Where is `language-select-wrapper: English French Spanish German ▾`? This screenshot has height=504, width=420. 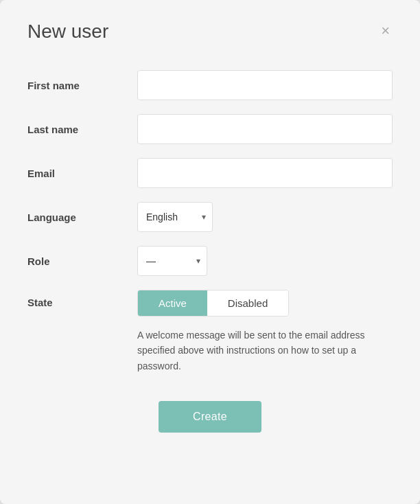
language-select-wrapper: English French Spanish German ▾ is located at coordinates (175, 217).